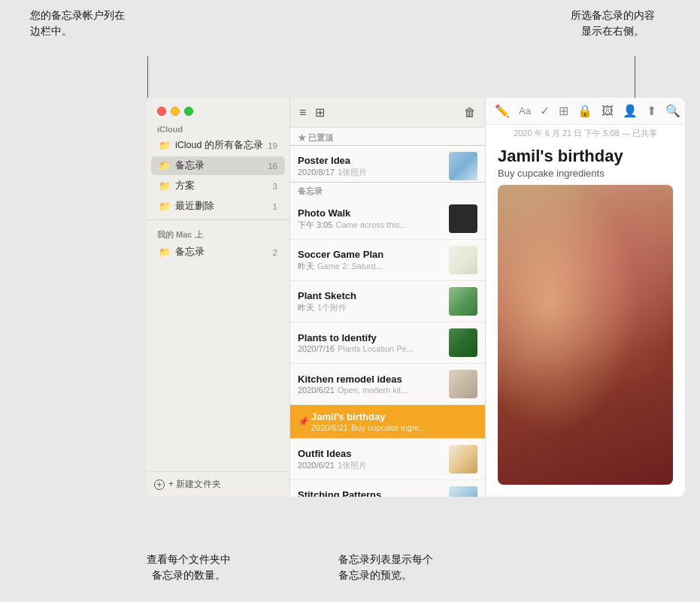 The image size is (700, 602). Describe the element at coordinates (502, 111) in the screenshot. I see `compose-icon: ✏️` at that location.